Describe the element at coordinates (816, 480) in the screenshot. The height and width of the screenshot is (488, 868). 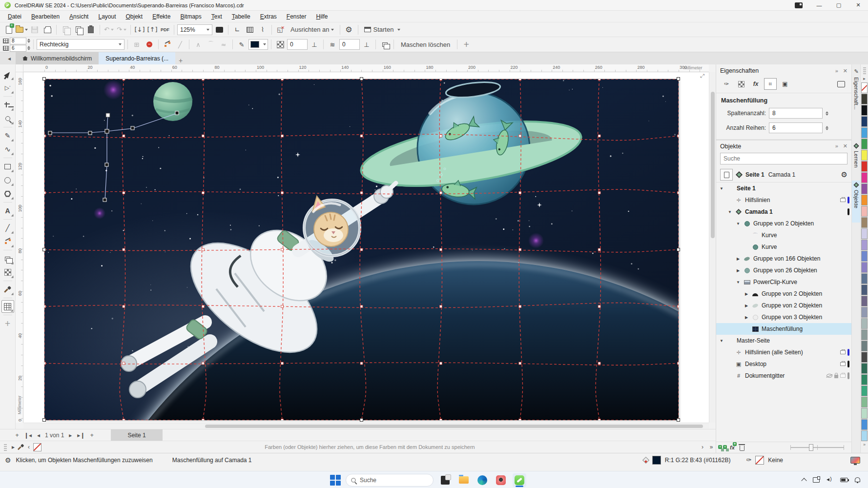
I see `tray-display-icon` at that location.